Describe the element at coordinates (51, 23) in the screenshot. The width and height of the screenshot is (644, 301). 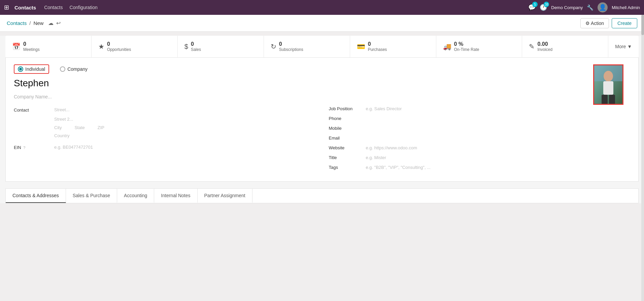
I see `cloud-upload-icon: ☁` at that location.